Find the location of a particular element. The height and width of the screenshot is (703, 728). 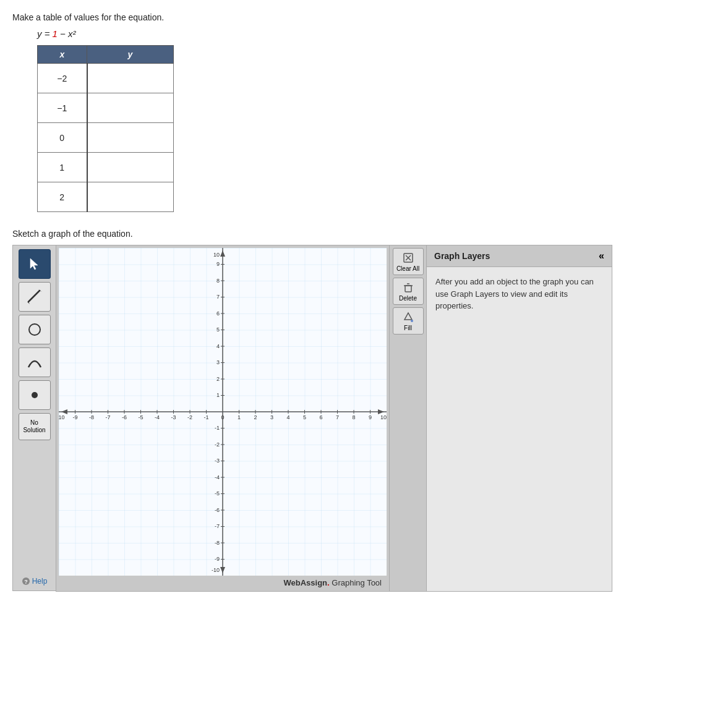

table-row: 2 is located at coordinates (106, 197).